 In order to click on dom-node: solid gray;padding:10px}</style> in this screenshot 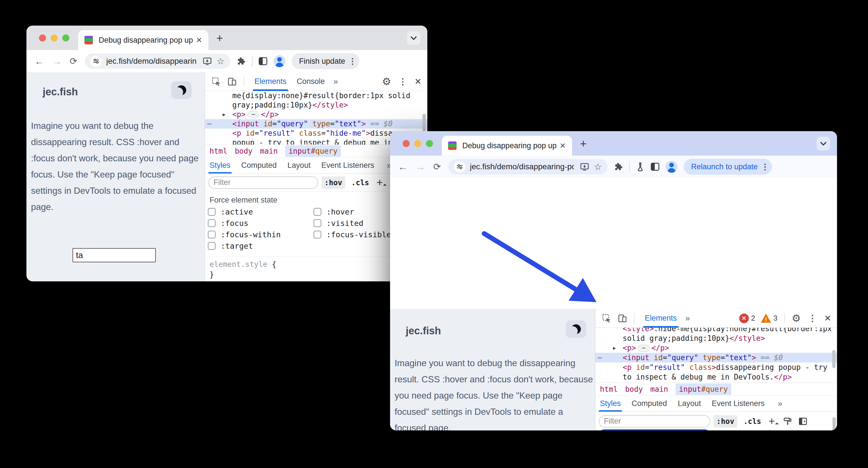, I will do `click(716, 339)`.